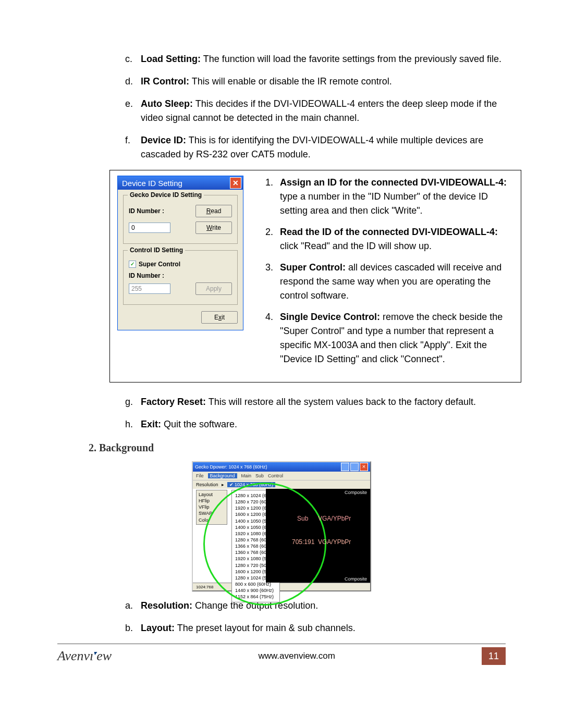  What do you see at coordinates (315, 413) in the screenshot?
I see `list-settings-g-h: g. Factory Reset: This will restore all …` at bounding box center [315, 413].